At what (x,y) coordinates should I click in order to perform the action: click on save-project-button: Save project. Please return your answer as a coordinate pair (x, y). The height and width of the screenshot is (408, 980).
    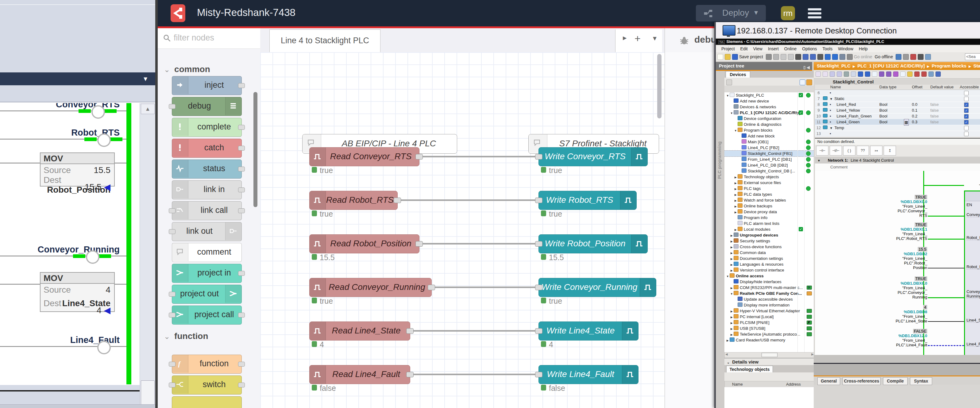
    Looking at the image, I should click on (751, 57).